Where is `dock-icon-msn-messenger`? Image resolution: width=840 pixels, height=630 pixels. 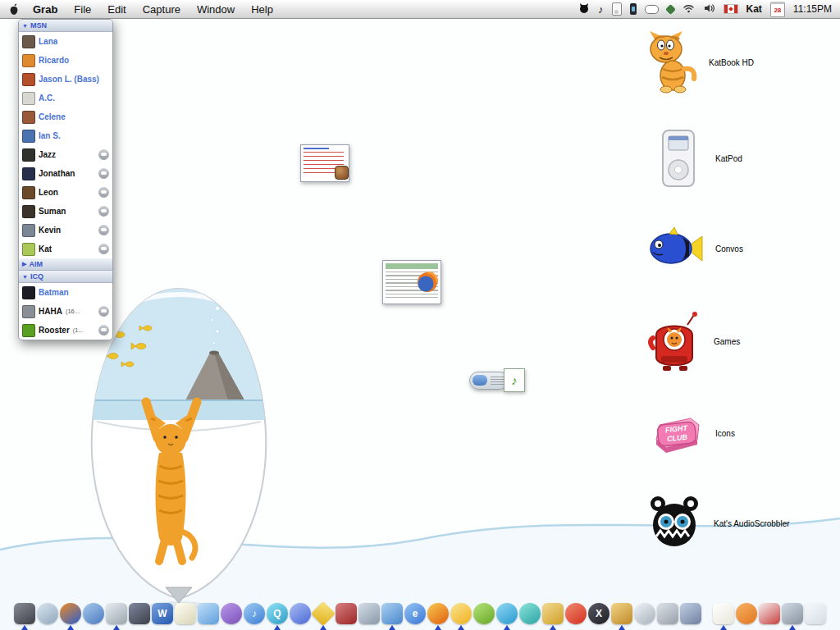 dock-icon-msn-messenger is located at coordinates (507, 614).